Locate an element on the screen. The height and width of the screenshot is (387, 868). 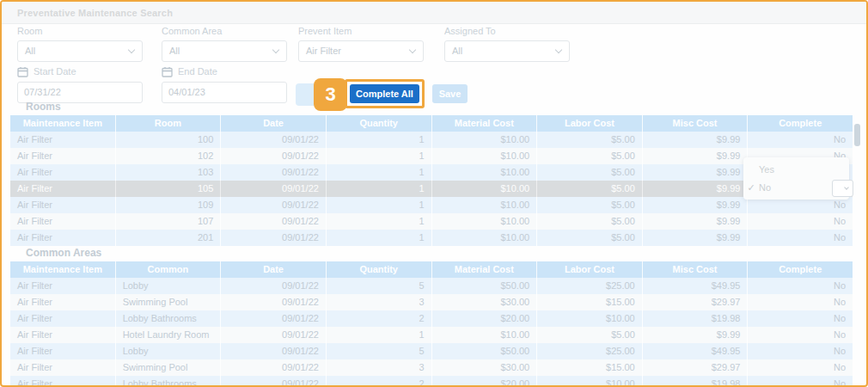
common-area-select: All is located at coordinates (224, 52).